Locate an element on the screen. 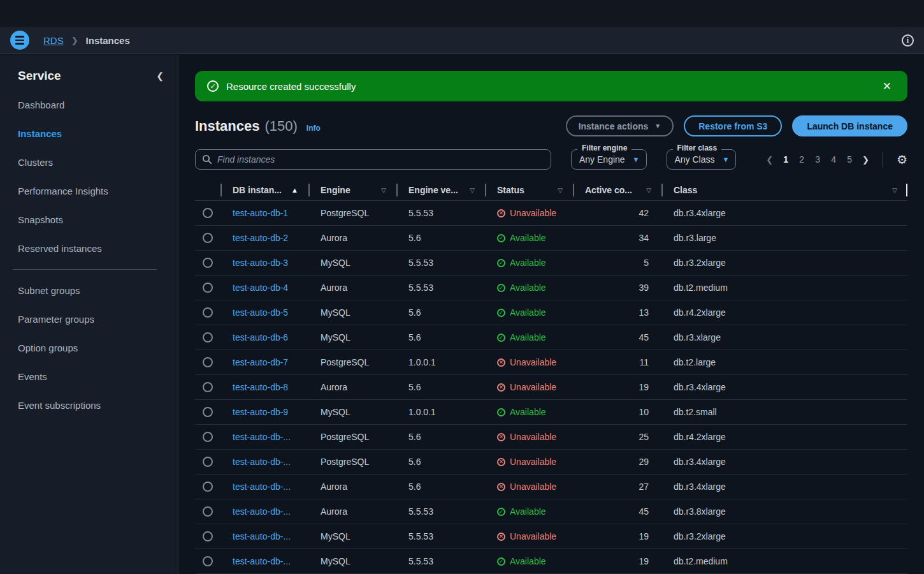 This screenshot has height=574, width=924. column-header-active-connections: Active co... ▽ is located at coordinates (617, 190).